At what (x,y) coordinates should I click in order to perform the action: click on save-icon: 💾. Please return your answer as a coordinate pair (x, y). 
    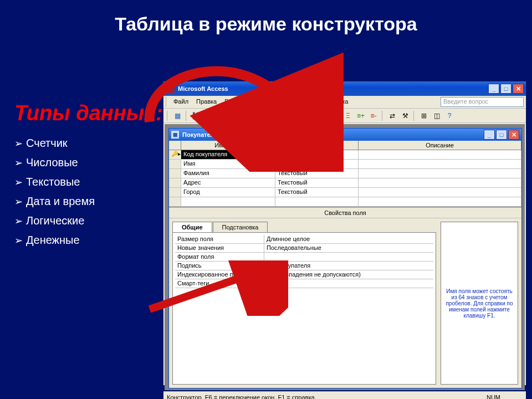
    Looking at the image, I should click on (196, 116).